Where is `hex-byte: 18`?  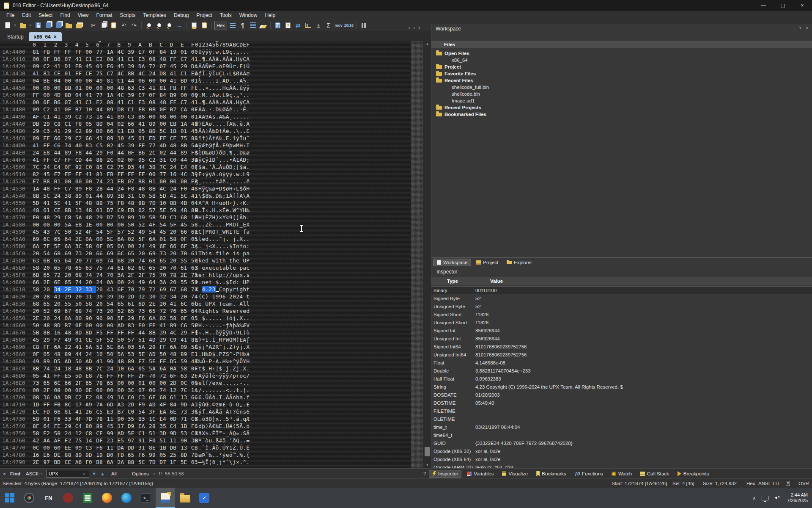
hex-byte: 18 is located at coordinates (102, 117).